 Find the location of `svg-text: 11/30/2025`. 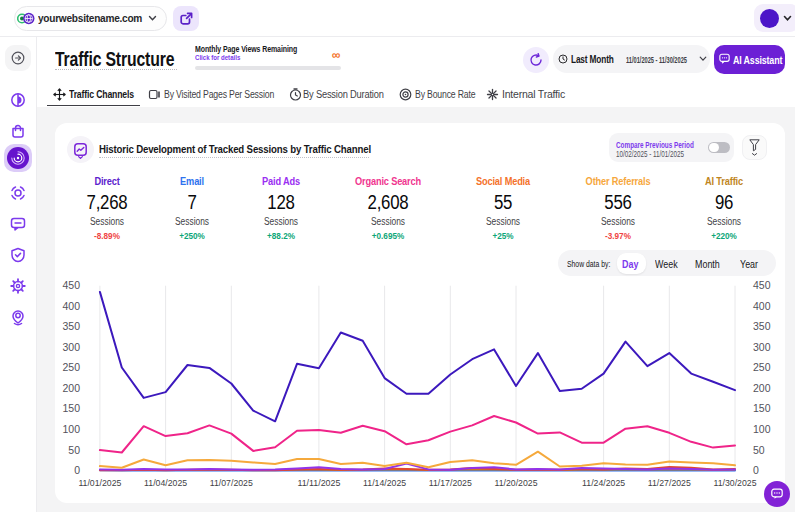

svg-text: 11/30/2025 is located at coordinates (736, 482).